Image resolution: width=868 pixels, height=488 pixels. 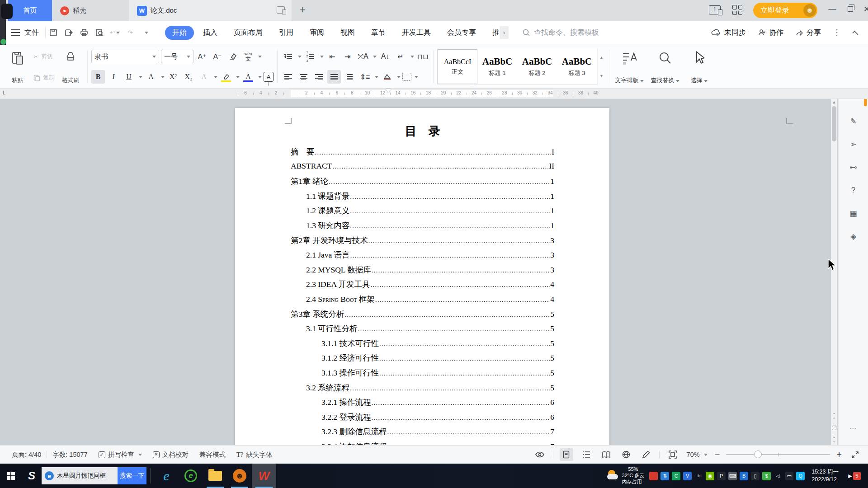 I want to click on toc-entry: ABSTRACTII, so click(x=422, y=169).